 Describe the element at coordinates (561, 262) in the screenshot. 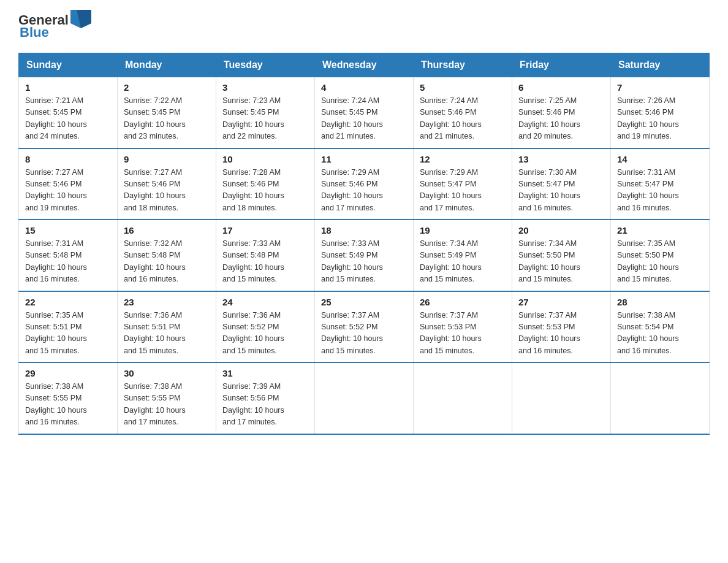

I see `day-info: Sunrise: 7:34 AM Sunset: 5:50 PM Dayligh…` at that location.